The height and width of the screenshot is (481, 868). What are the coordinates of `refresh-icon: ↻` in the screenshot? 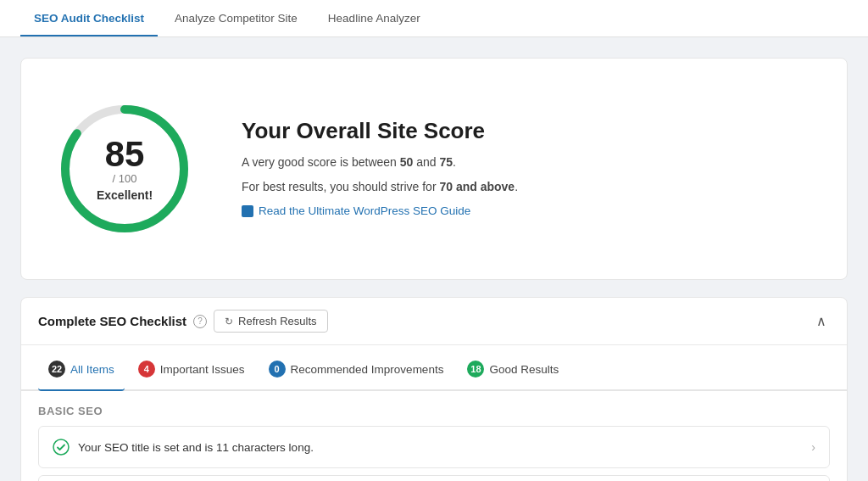 It's located at (229, 322).